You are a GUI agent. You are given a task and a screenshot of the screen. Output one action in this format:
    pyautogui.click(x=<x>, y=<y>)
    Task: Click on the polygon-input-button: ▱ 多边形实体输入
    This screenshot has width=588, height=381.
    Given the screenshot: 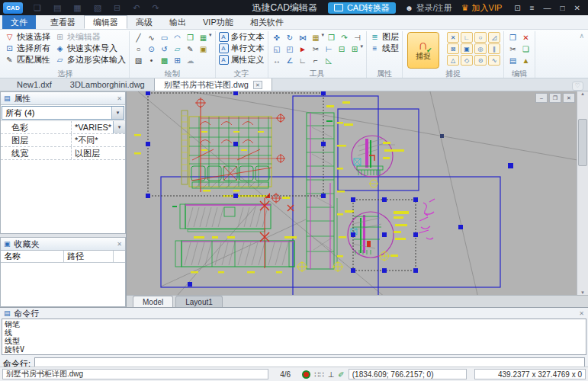 What is the action you would take?
    pyautogui.click(x=90, y=59)
    